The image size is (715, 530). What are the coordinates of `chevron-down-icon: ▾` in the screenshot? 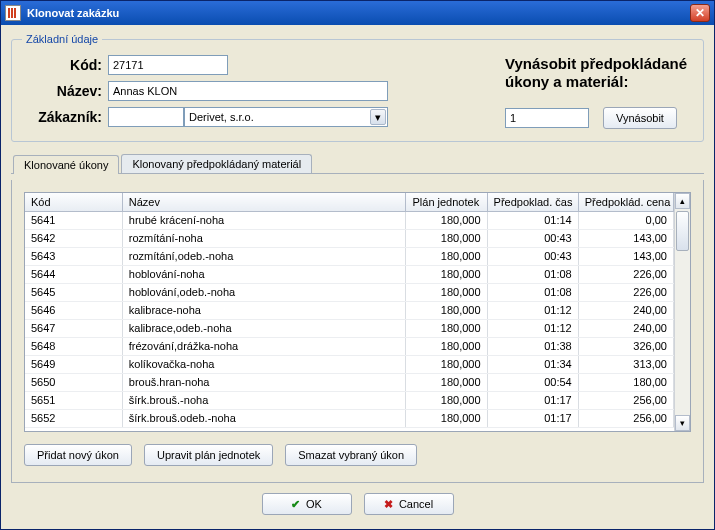 It's located at (378, 117).